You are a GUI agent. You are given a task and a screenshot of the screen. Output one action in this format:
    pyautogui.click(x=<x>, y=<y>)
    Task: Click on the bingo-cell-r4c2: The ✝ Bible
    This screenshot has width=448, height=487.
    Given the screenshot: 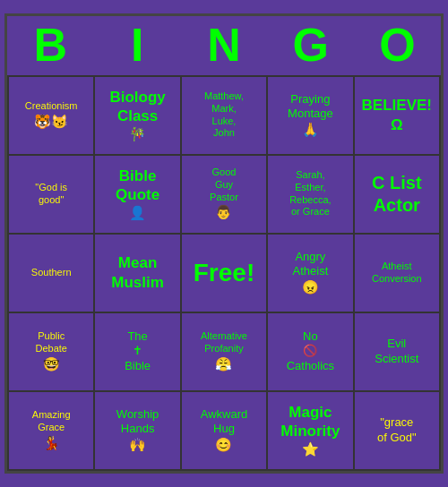 What is the action you would take?
    pyautogui.click(x=138, y=353)
    